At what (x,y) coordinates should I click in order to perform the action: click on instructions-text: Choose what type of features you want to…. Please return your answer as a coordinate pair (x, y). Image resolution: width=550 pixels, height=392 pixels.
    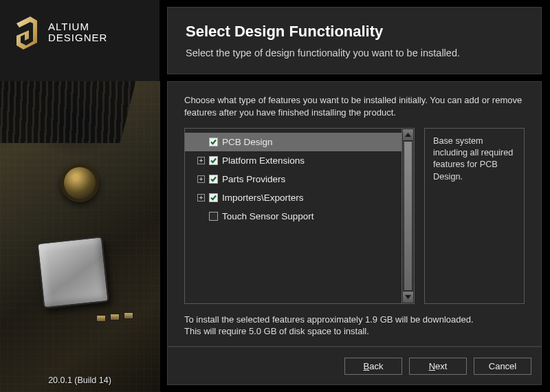
    Looking at the image, I should click on (355, 106).